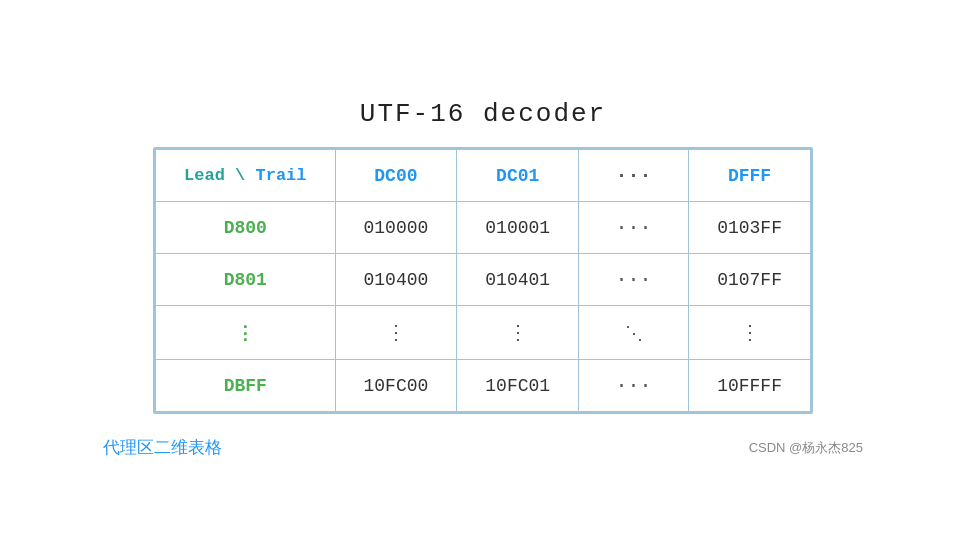  What do you see at coordinates (484, 333) in the screenshot?
I see `table-row: ⋮⋮⋮⋱⋮` at bounding box center [484, 333].